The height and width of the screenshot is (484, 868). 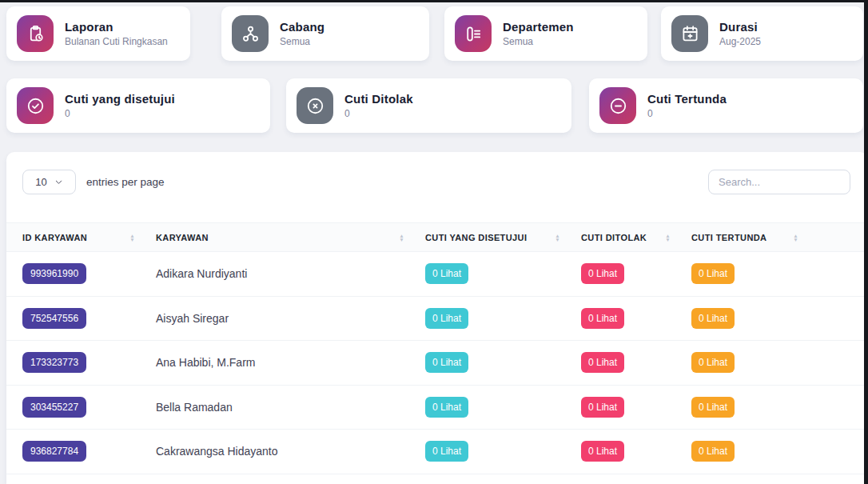 What do you see at coordinates (636, 238) in the screenshot?
I see `column-header-cuti-ditolak: CUTI DITOLAK ▲▼` at bounding box center [636, 238].